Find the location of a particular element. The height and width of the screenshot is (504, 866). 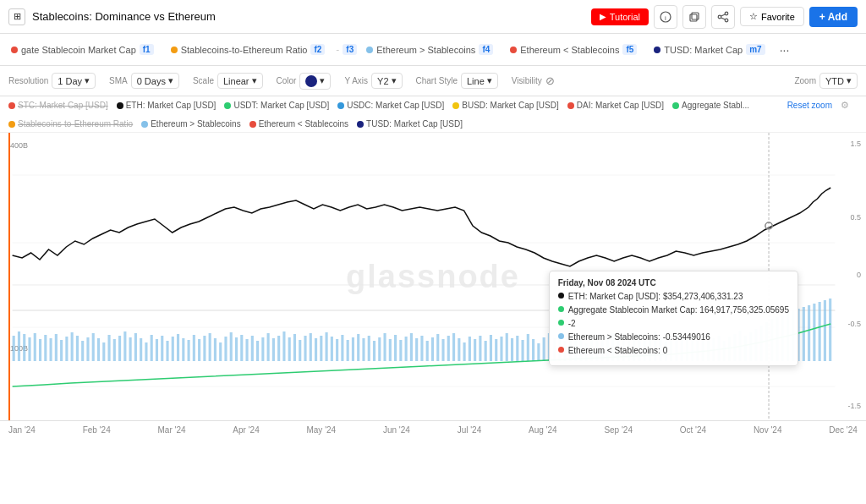

legend-aggregate: Aggregate Stabl... is located at coordinates (710, 105).